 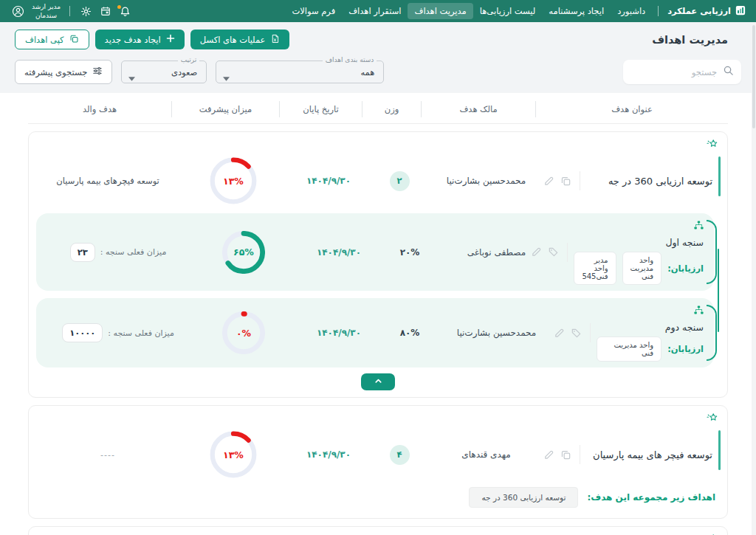 What do you see at coordinates (378, 72) in the screenshot?
I see `filters-row: دسته بندی اهداف همه ترتیب صعودی جستجوی پ…` at bounding box center [378, 72].